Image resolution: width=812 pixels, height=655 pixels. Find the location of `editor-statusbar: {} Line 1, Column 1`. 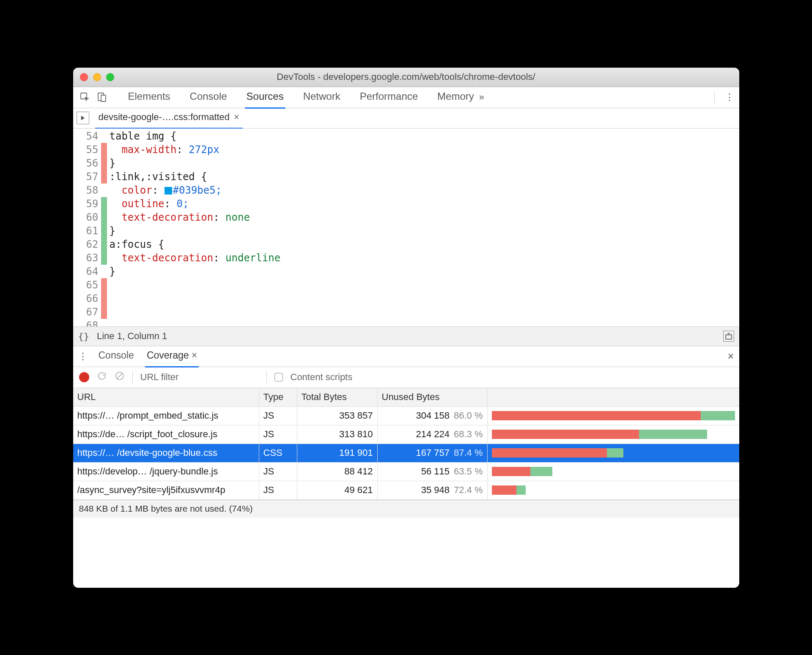

editor-statusbar: {} Line 1, Column 1 is located at coordinates (406, 336).